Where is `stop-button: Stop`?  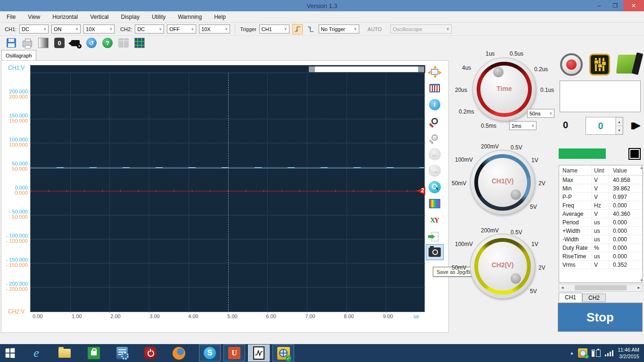 stop-button: Stop is located at coordinates (600, 317).